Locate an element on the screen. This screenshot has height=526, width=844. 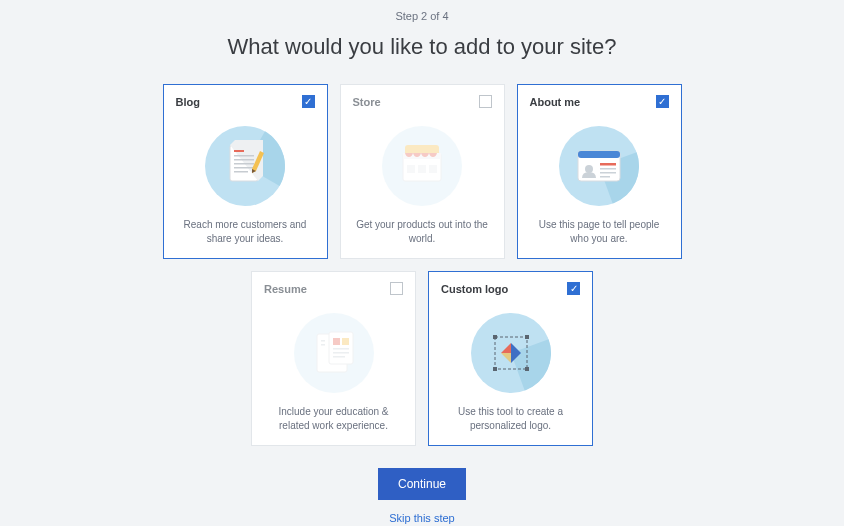
checkbox-custom-logo: ✓ is located at coordinates (574, 288).